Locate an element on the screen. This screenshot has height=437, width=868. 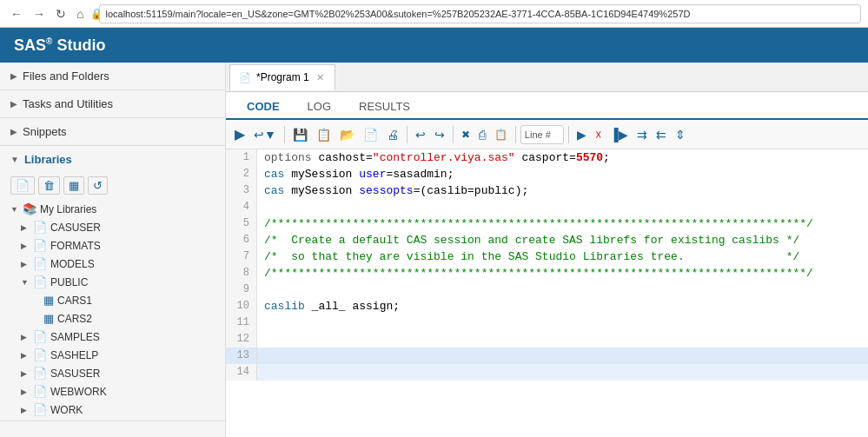
outdent-button: ⇇ is located at coordinates (661, 135).